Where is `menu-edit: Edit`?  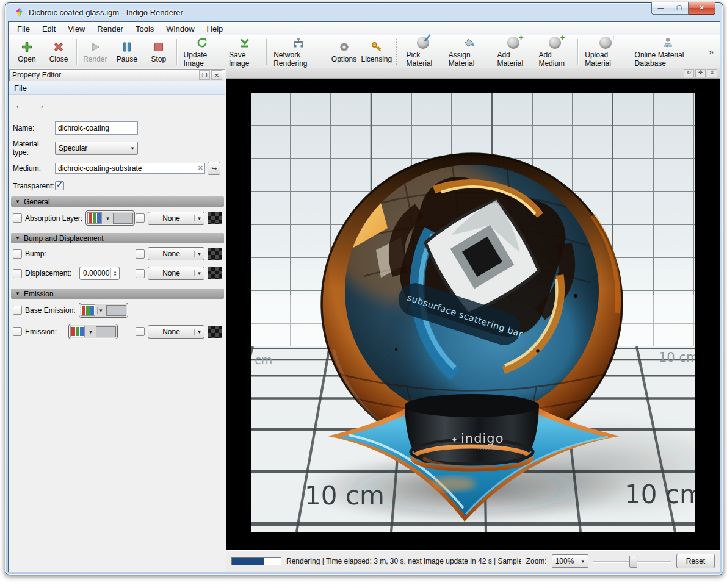 menu-edit: Edit is located at coordinates (49, 29).